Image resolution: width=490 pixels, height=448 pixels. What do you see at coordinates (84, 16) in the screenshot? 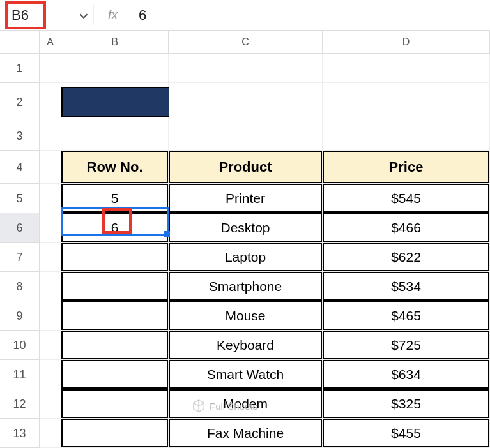
I see `chevron-down-icon` at bounding box center [84, 16].